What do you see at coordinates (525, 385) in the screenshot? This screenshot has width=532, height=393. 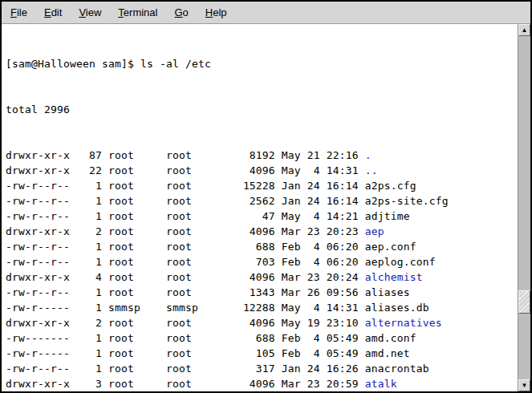 I see `scroll-down-button: ▼` at bounding box center [525, 385].